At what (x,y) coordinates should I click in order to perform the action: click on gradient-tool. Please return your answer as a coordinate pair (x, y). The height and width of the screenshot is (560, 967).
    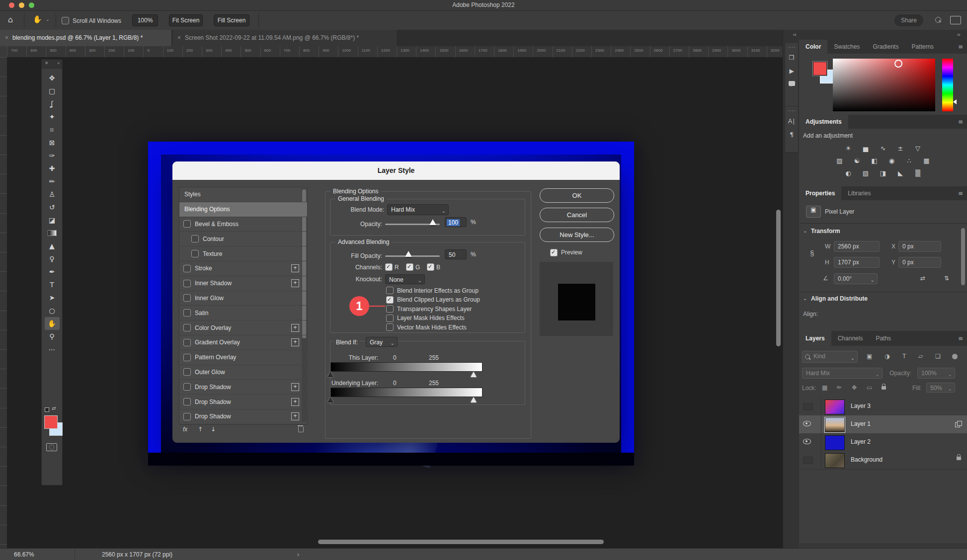
    Looking at the image, I should click on (52, 233).